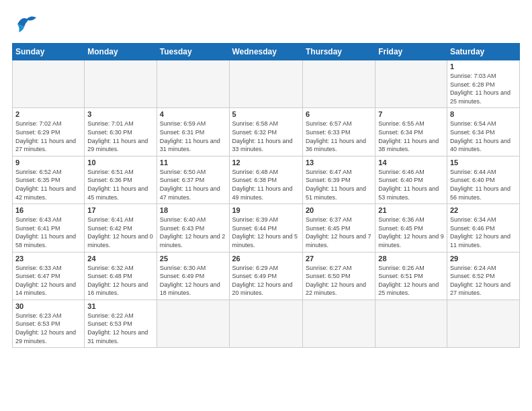 The image size is (532, 411). I want to click on day-number: 6, so click(339, 114).